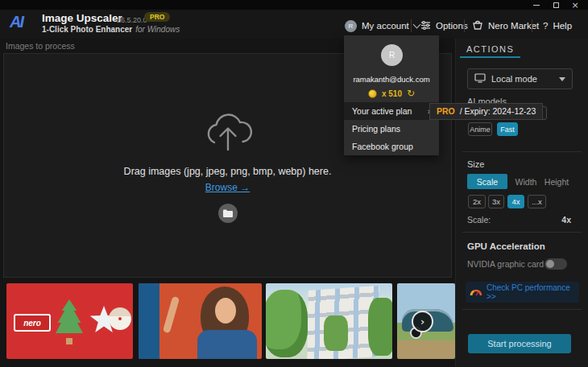 The height and width of the screenshot is (367, 588). Describe the element at coordinates (446, 111) in the screenshot. I see `plan-name: PRO` at that location.